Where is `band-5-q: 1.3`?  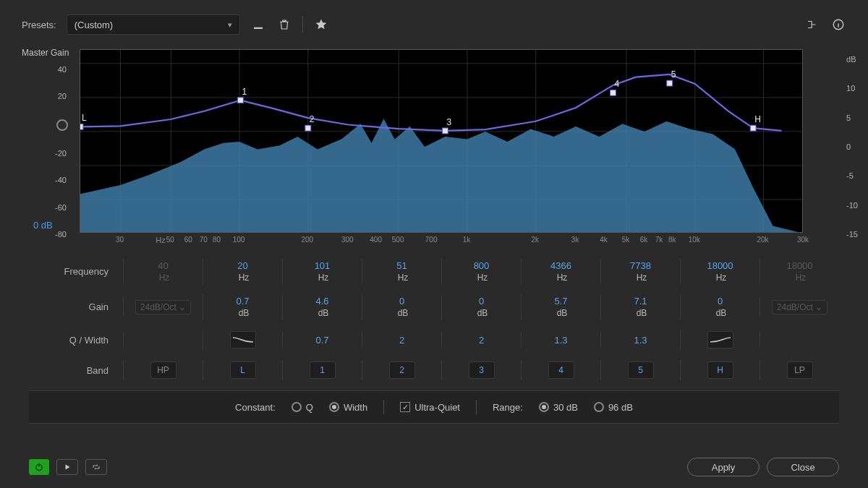
band-5-q: 1.3 is located at coordinates (640, 340).